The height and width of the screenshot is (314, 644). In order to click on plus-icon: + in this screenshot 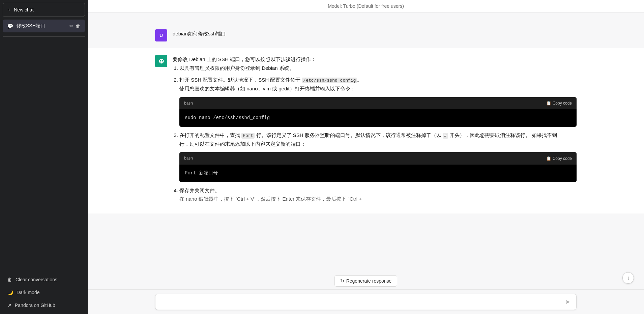, I will do `click(9, 10)`.